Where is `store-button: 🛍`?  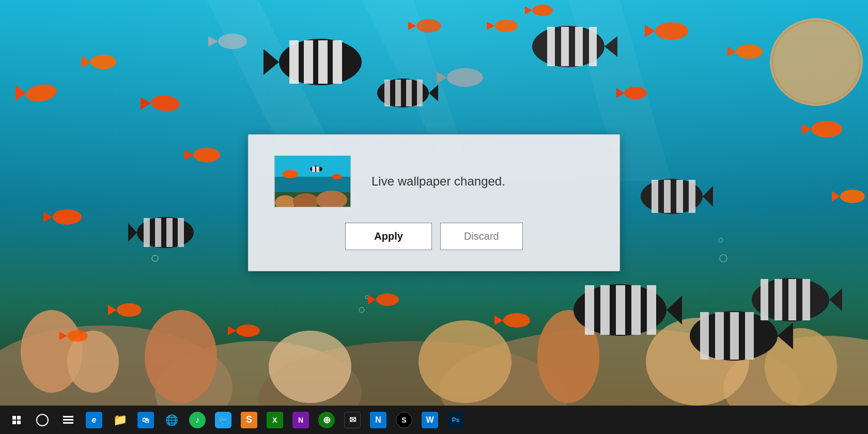 store-button: 🛍 is located at coordinates (146, 420).